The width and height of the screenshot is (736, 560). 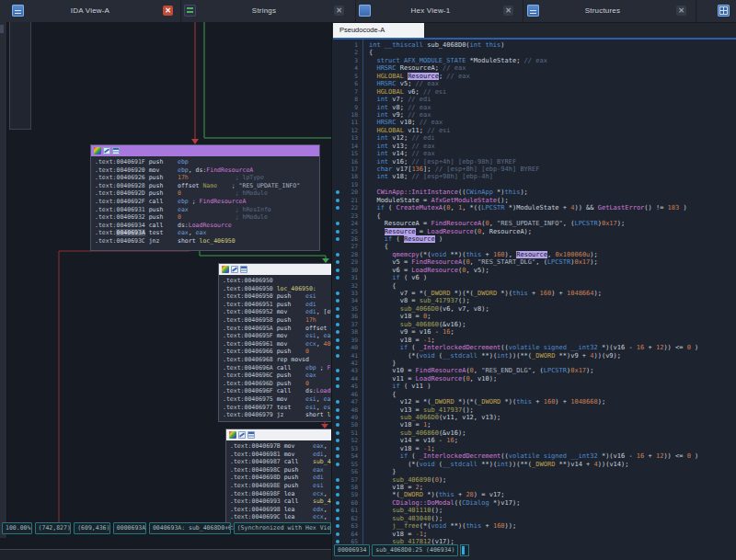 I want to click on asm-row: .text:00406993 call sub_4, so click(x=281, y=502).